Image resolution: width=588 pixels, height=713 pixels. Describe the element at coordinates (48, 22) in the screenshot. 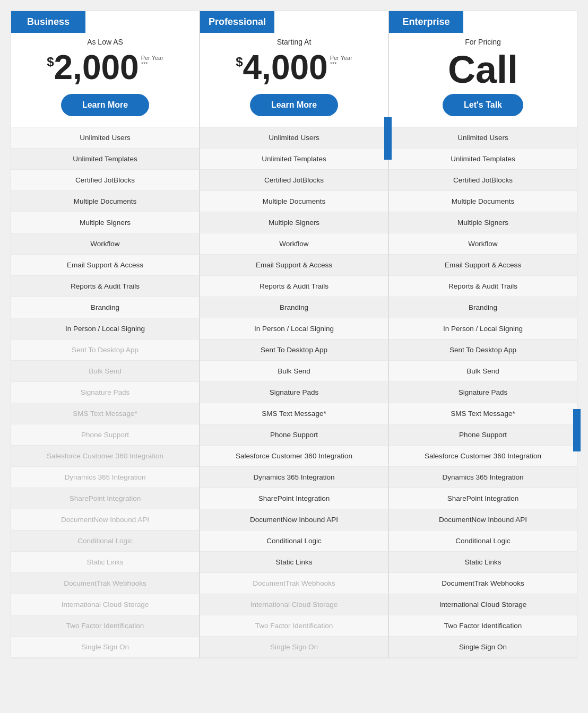

I see `plan-header-business: Business` at that location.